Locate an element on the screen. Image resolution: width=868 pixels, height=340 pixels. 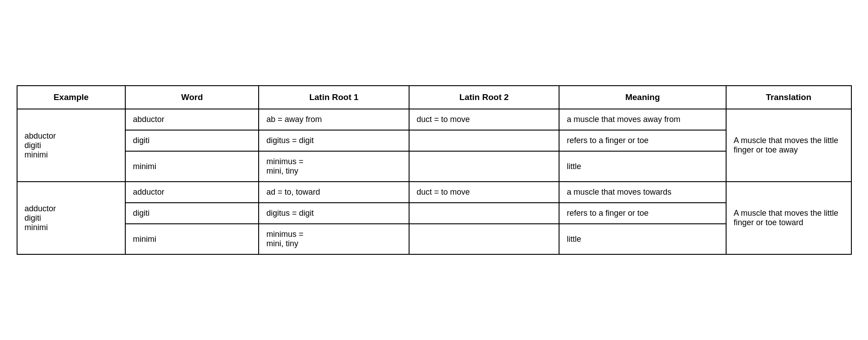
example-cell: abductor digiti minimi is located at coordinates (71, 145).